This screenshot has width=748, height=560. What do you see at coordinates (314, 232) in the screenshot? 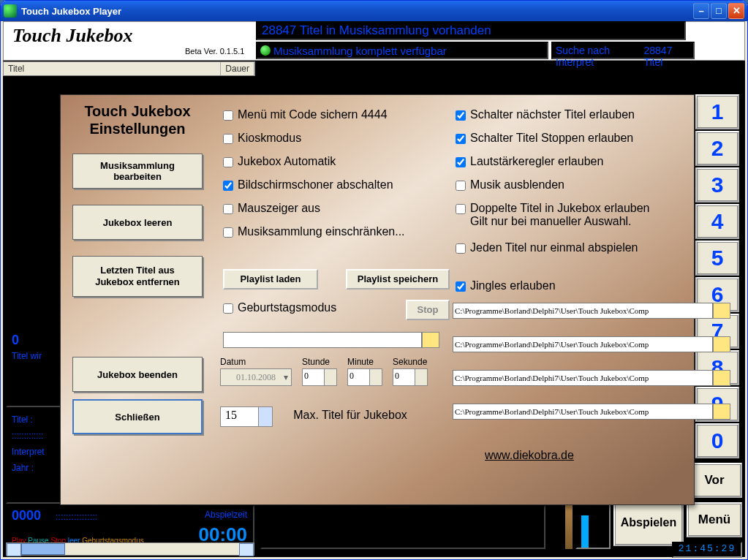
I see `check-restrict: Musiksammlung einschränken...` at bounding box center [314, 232].